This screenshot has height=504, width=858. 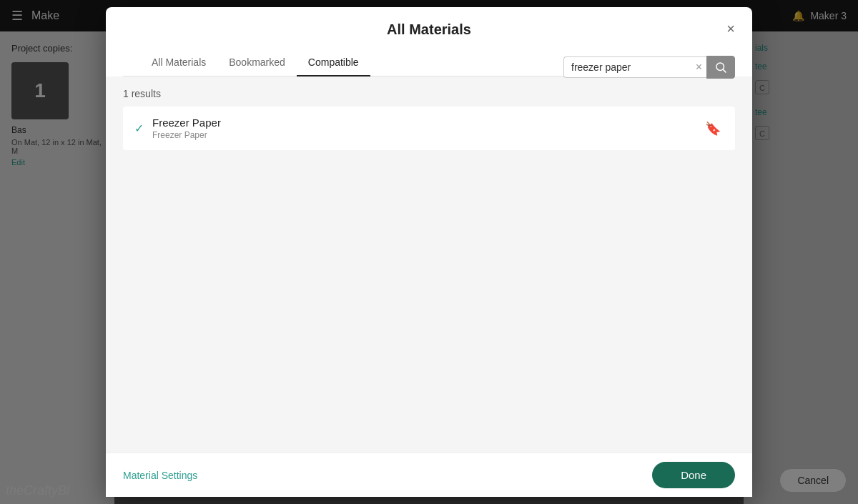 I want to click on search-input, so click(x=635, y=67).